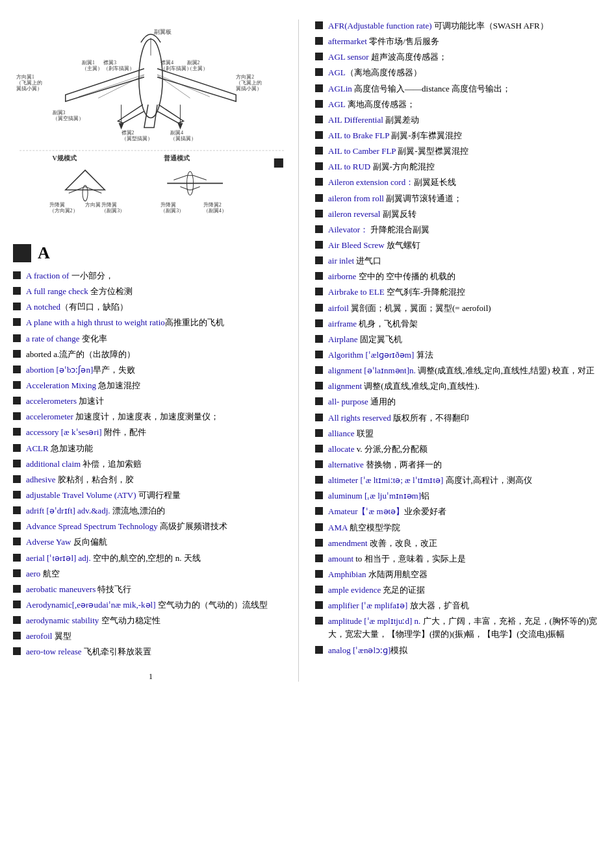 This screenshot has height=868, width=614. What do you see at coordinates (151, 676) in the screenshot?
I see `page-number: 1` at bounding box center [151, 676].